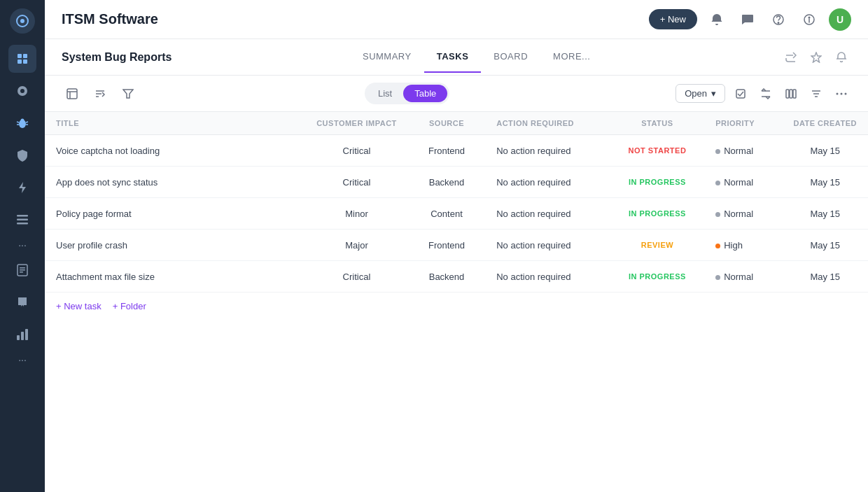  I want to click on add-task-link: + New task, so click(78, 307).